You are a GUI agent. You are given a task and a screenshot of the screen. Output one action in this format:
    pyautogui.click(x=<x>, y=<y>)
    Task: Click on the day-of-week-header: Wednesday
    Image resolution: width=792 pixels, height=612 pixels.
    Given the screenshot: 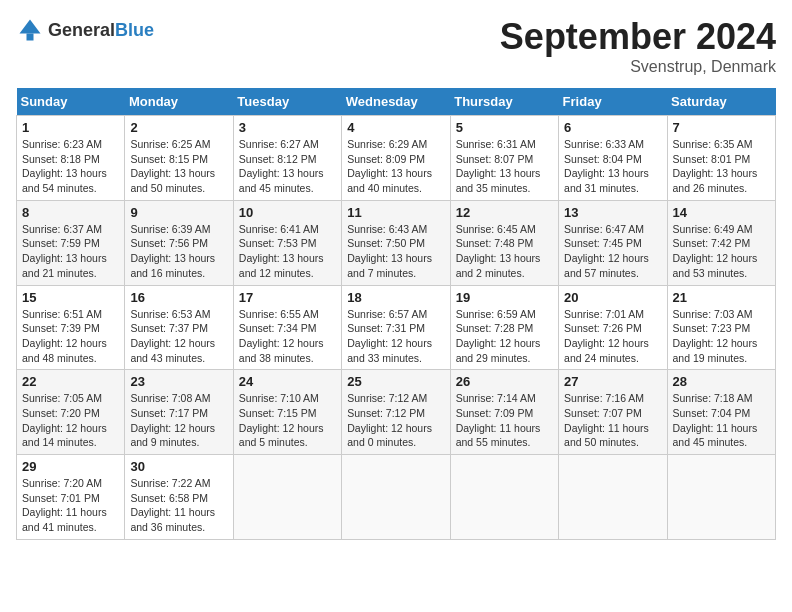 What is the action you would take?
    pyautogui.click(x=396, y=102)
    